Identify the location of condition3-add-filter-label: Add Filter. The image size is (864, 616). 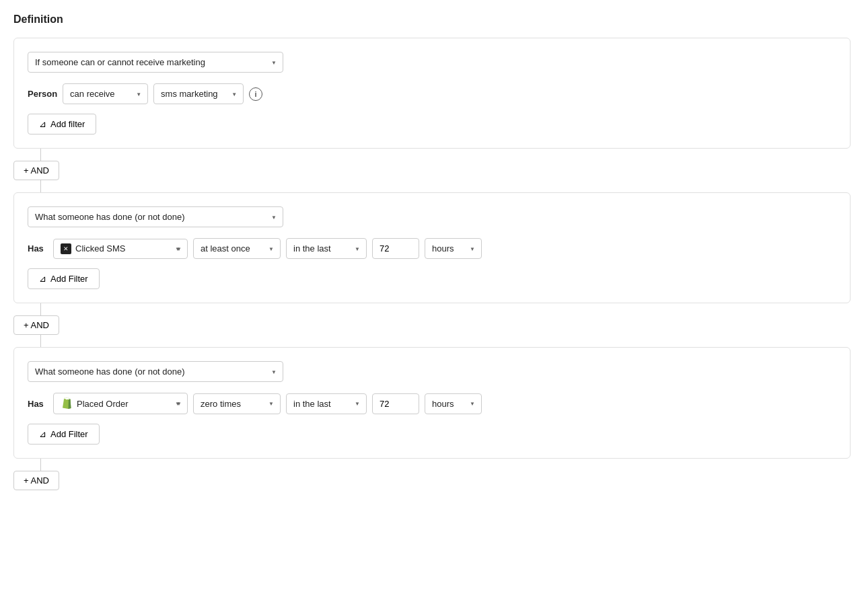
(69, 434).